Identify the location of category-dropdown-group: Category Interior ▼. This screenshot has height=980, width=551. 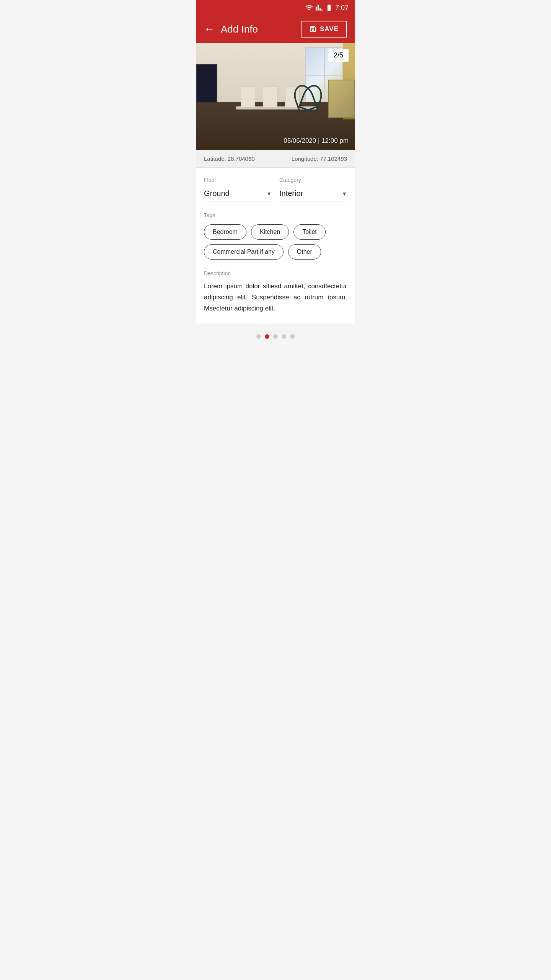
(313, 189).